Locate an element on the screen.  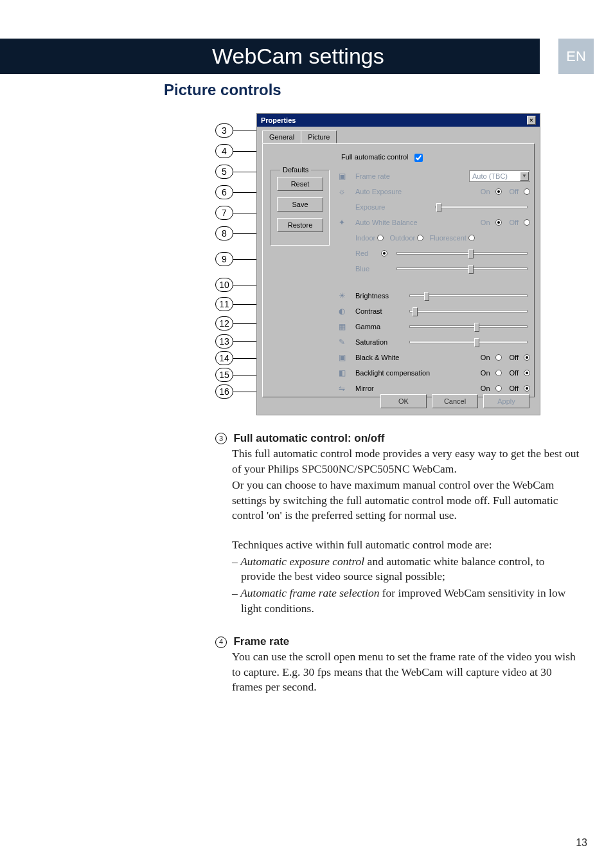
callout-7: 7 is located at coordinates (224, 213).